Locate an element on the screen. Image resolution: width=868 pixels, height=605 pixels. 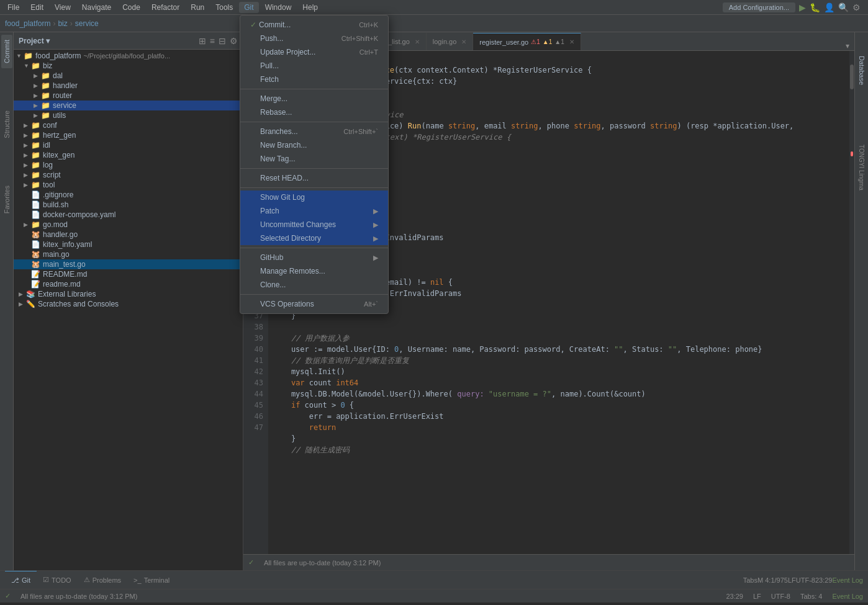
tab-overflow-icon: ▾ is located at coordinates (848, 46).